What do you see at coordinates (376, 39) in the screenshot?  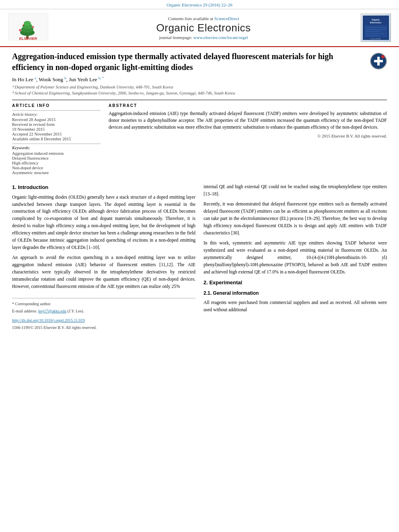 I see `svg-text: Volume 29 2016` at bounding box center [376, 39].